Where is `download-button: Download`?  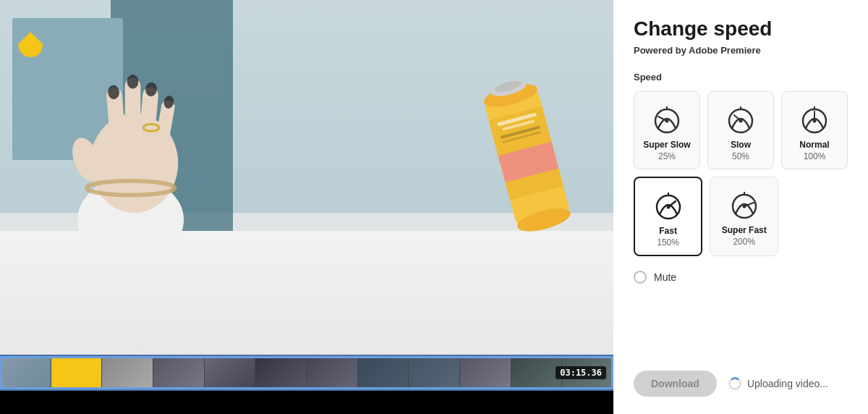
download-button: Download is located at coordinates (676, 384).